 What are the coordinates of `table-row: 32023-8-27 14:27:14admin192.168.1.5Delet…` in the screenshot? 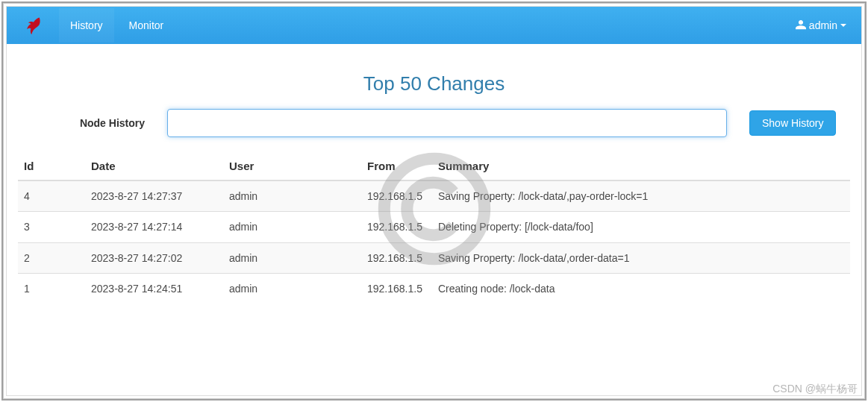 It's located at (434, 227).